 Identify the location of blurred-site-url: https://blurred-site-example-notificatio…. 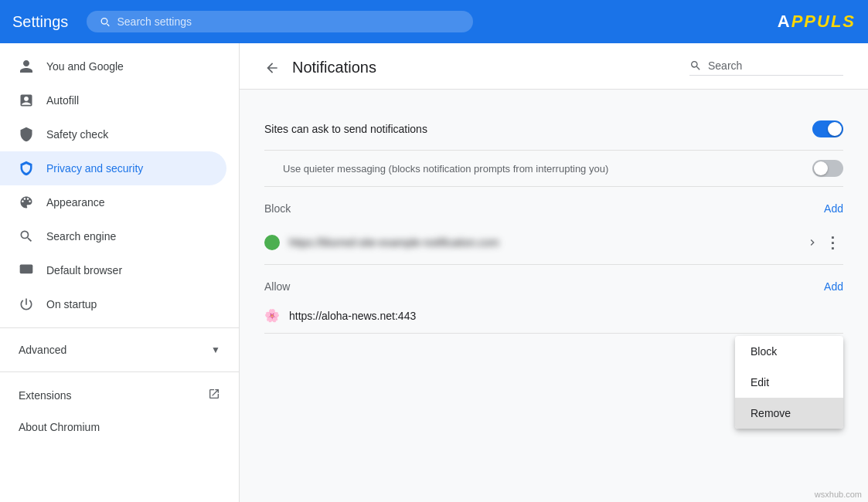
(546, 243).